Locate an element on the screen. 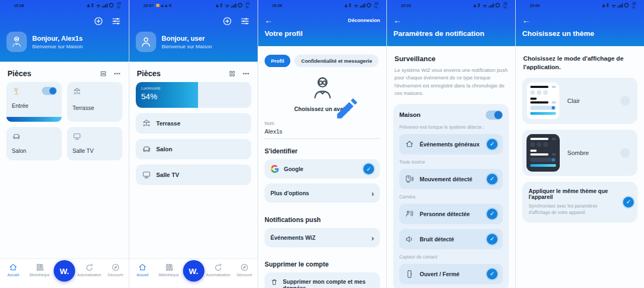  home-toggle is located at coordinates (494, 115).